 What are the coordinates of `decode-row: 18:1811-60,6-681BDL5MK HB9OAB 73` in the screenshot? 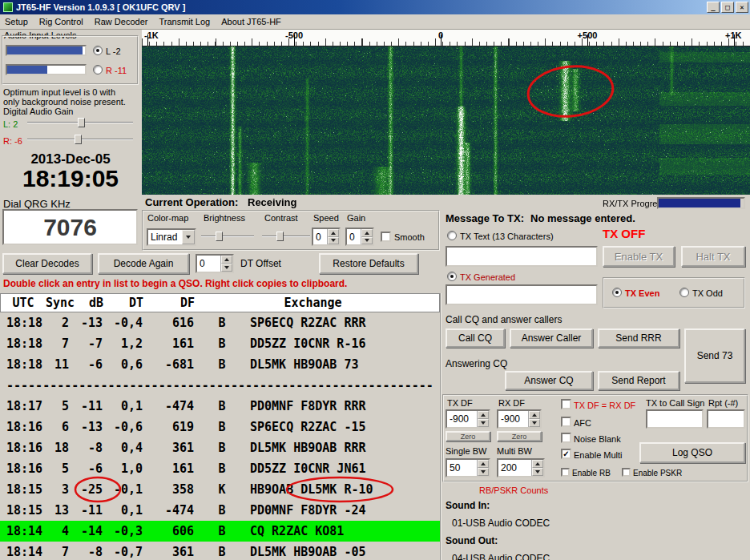 It's located at (220, 365).